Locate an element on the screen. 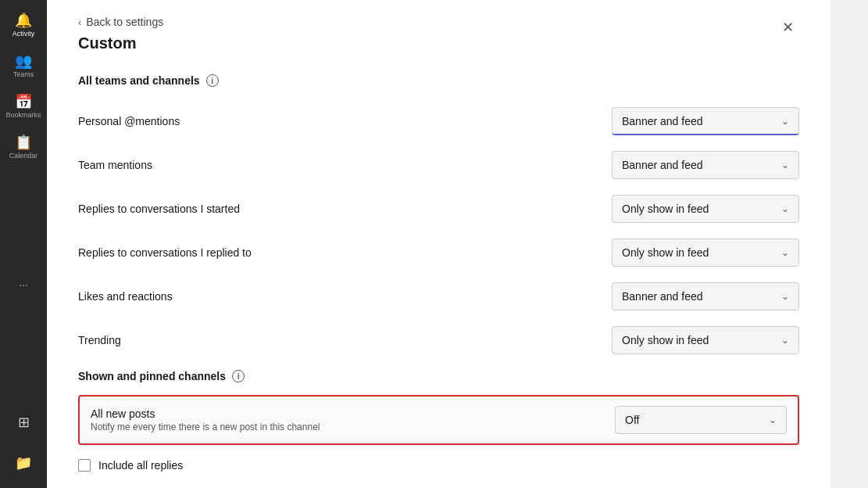 The height and width of the screenshot is (488, 868). back-to-settings-link: ‹ Back to settings is located at coordinates (427, 22).